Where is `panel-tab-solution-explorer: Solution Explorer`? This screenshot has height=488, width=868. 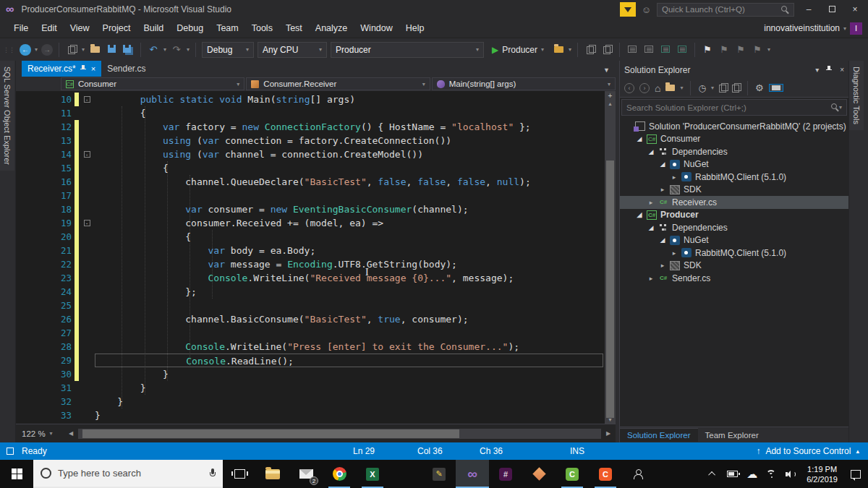 panel-tab-solution-explorer: Solution Explorer is located at coordinates (659, 435).